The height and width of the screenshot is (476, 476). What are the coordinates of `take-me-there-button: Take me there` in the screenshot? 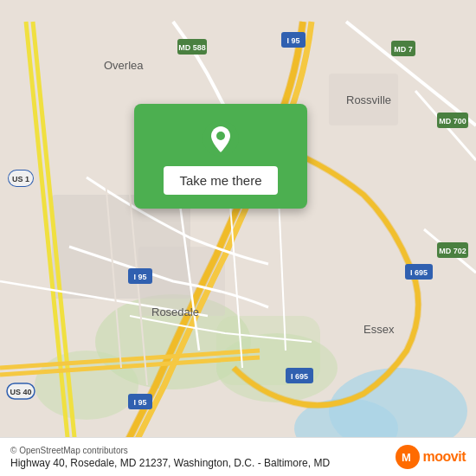 It's located at (220, 180).